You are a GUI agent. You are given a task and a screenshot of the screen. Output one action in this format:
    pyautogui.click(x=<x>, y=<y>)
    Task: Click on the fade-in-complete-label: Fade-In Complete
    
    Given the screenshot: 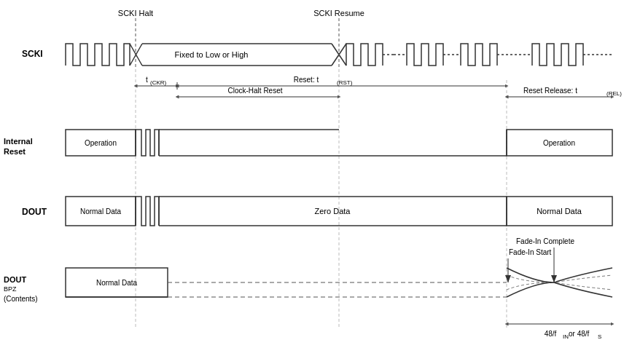 What is the action you would take?
    pyautogui.click(x=545, y=242)
    